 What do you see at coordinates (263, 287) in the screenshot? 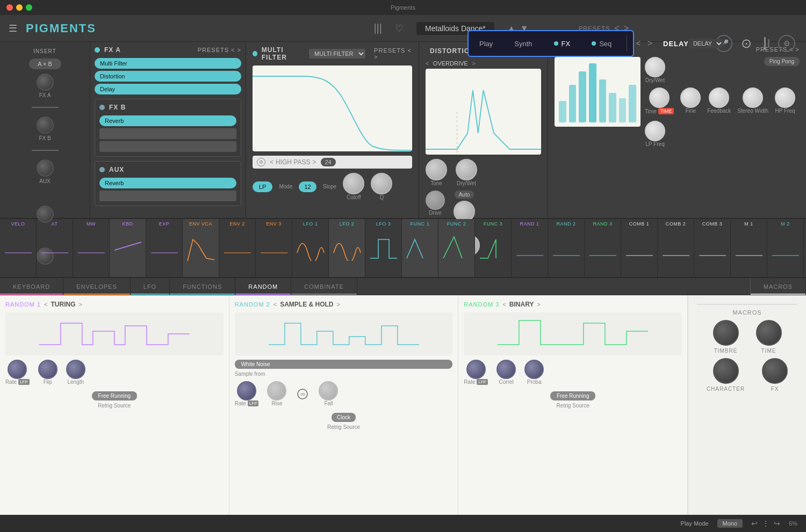
I see `tab-random: RANDOM` at bounding box center [263, 287].